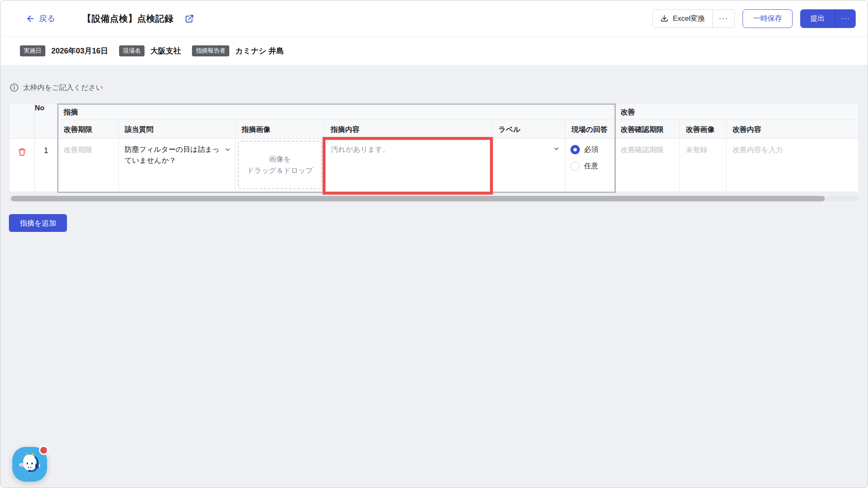 The image size is (868, 488). What do you see at coordinates (280, 170) in the screenshot?
I see `dropzone-line2: ドラッグ＆ドロップ` at bounding box center [280, 170].